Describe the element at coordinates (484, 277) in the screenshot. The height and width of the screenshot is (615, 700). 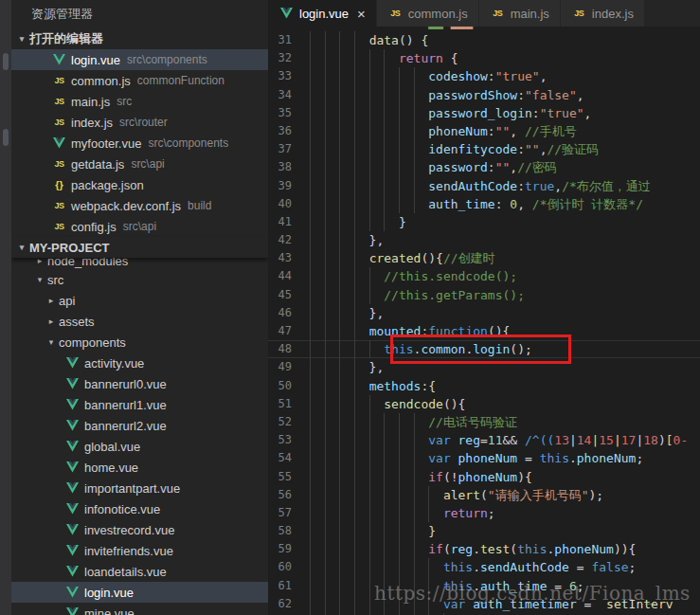
I see `code-line: 44 //this.sendcode();` at that location.